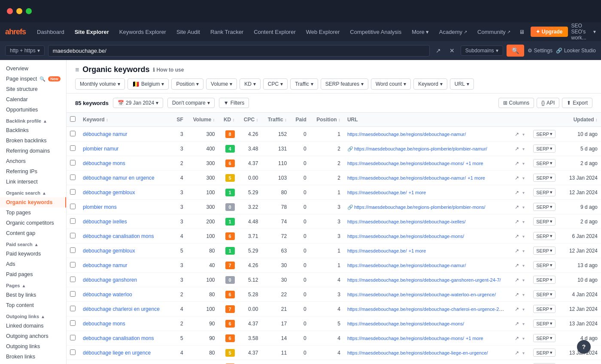 The width and height of the screenshot is (601, 364). Describe the element at coordinates (33, 192) in the screenshot. I see `sidebar-section-organic: Organic search ▲` at that location.